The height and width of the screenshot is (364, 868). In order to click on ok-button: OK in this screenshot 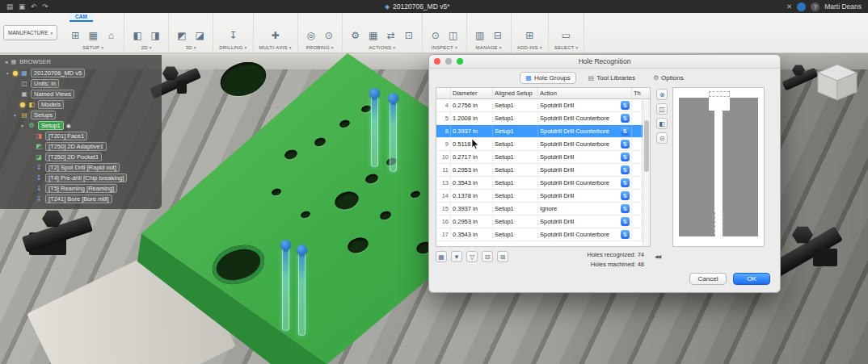, I will do `click(752, 279)`.